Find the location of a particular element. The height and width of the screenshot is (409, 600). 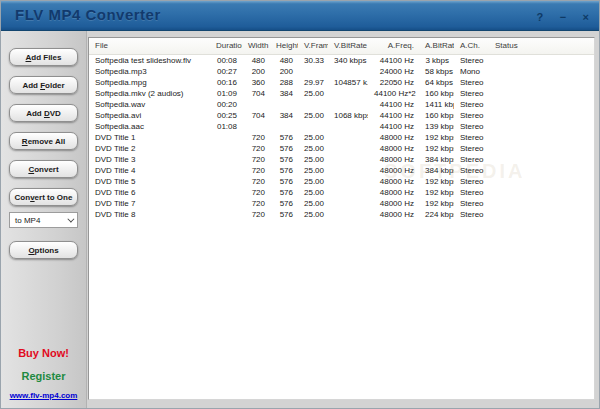

table-row: Softpedia.mpg00:1636028829.97104857 k...… is located at coordinates (342, 82).